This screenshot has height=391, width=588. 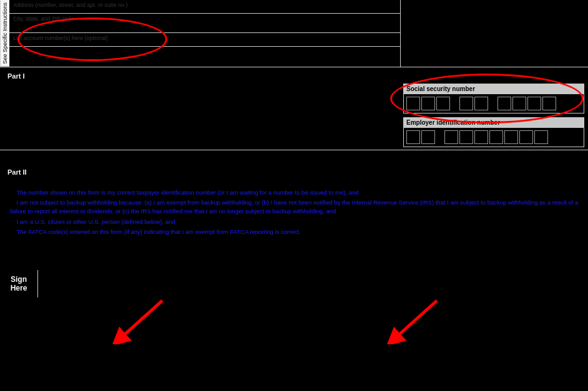 I want to click on ssn-cell-1: 1, so click(x=413, y=104).